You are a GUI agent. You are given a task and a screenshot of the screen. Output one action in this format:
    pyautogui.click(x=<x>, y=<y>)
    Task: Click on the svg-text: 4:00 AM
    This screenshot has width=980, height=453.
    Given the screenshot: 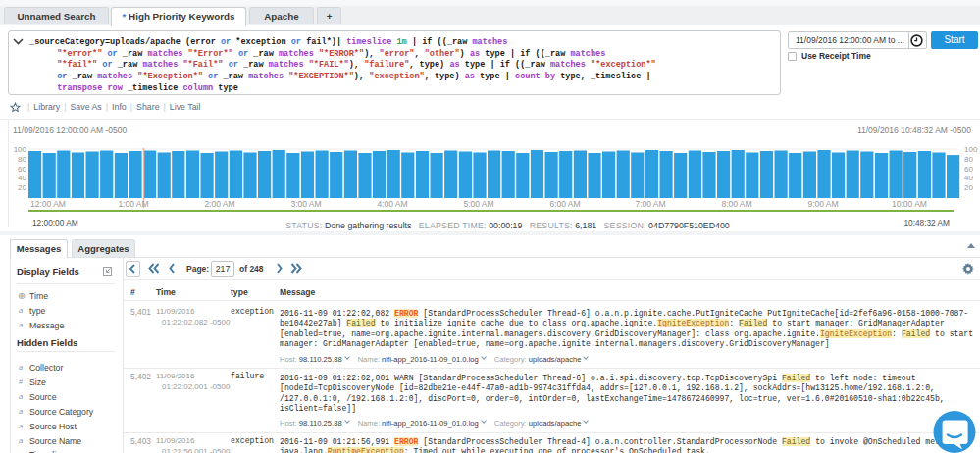 What is the action you would take?
    pyautogui.click(x=392, y=204)
    